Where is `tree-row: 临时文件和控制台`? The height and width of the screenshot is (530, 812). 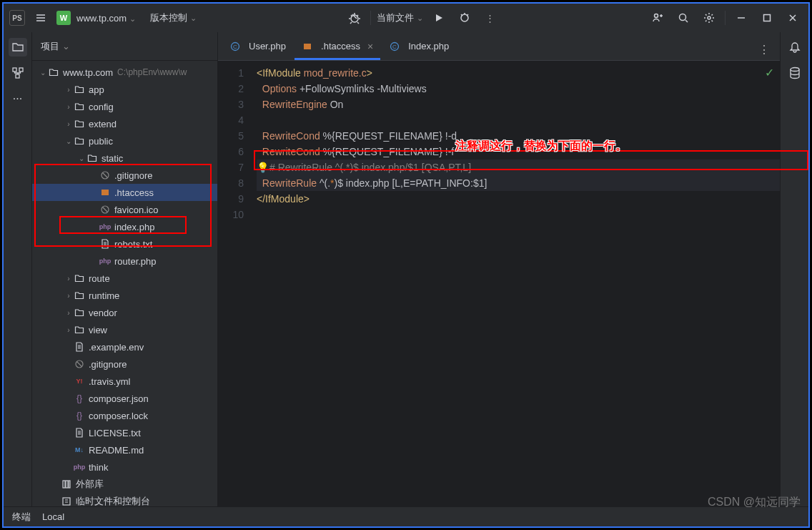
tree-row: 临时文件和控制台 is located at coordinates (124, 499).